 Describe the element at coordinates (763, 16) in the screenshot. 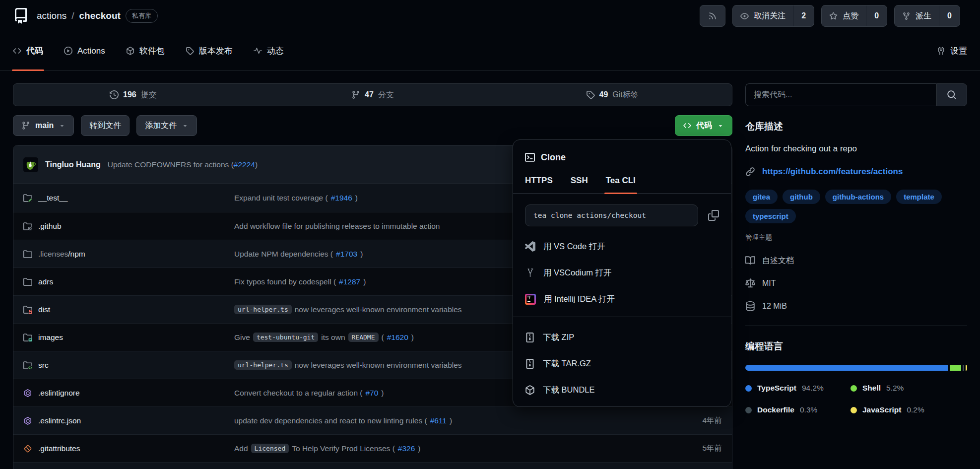

I see `button-label-area: 取消关注` at that location.